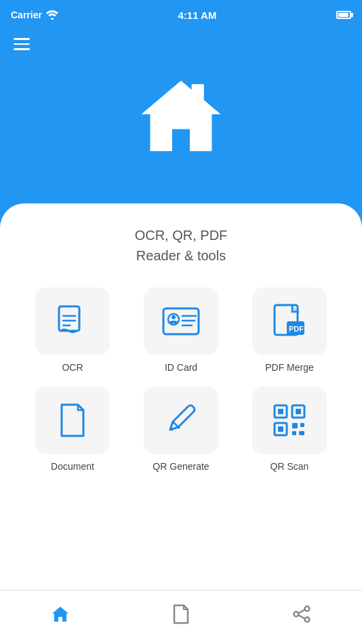  I want to click on document-label: Document, so click(73, 466).